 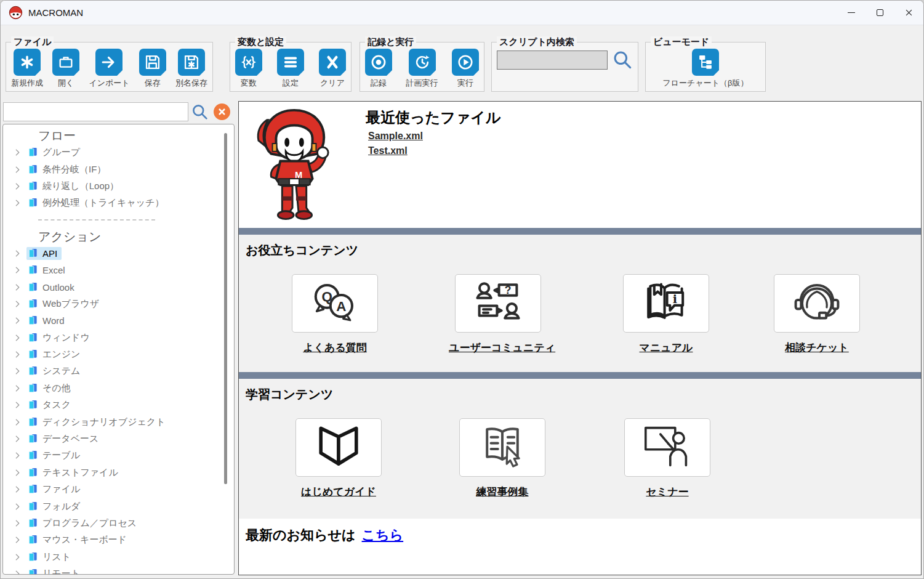 I want to click on card-label-beginner-guide: はじめてガイド, so click(x=339, y=492).